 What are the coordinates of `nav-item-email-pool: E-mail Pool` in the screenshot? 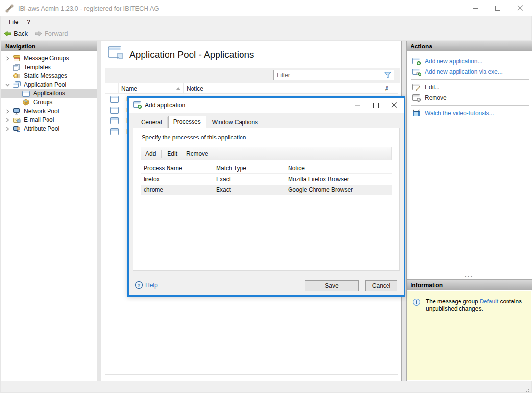 It's located at (49, 120).